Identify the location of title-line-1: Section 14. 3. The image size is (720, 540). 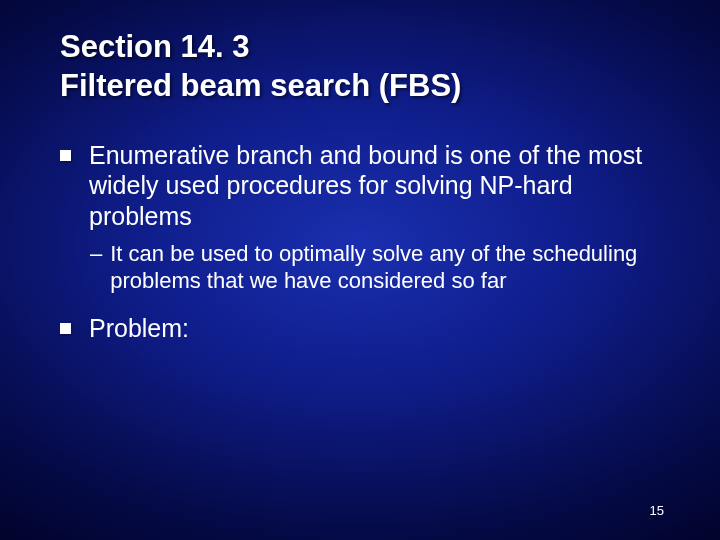
(360, 48).